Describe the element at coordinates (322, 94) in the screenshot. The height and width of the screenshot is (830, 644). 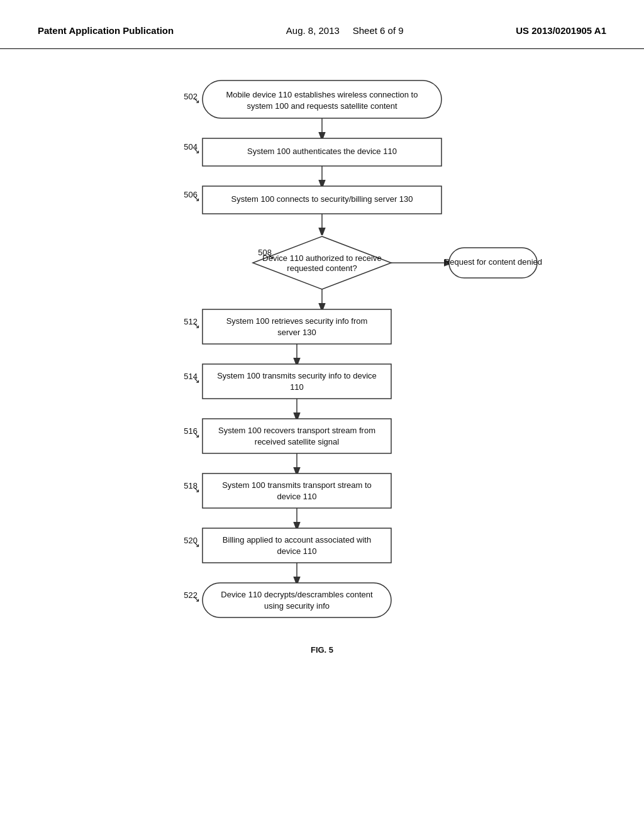
I see `svg-text:Mobile device 110 establishes : Mobile device 110 establishes wireless c…` at that location.